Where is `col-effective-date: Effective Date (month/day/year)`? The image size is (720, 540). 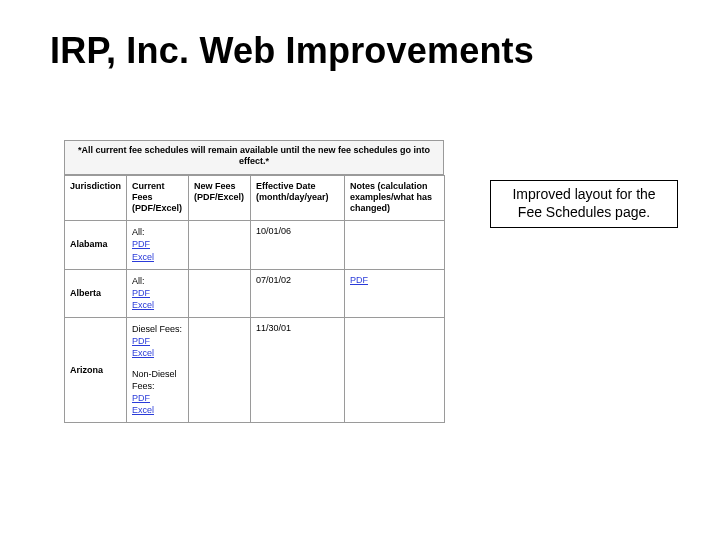 col-effective-date: Effective Date (month/day/year) is located at coordinates (298, 198).